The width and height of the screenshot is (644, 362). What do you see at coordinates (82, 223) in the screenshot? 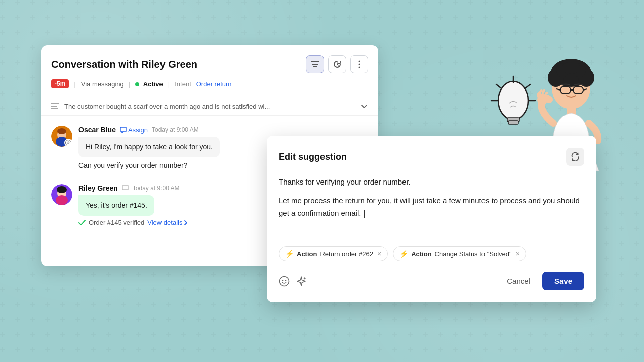
I see `checkmark-icon` at bounding box center [82, 223].